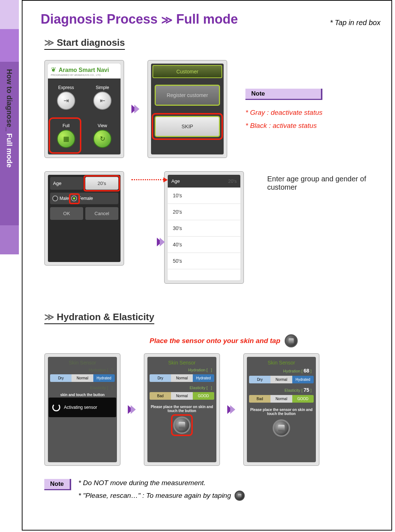 The height and width of the screenshot is (532, 395). I want to click on screenshot-home: ❦ Aramo Smart Navi PROGRAMMED BY ARAMHUV…, so click(84, 109).